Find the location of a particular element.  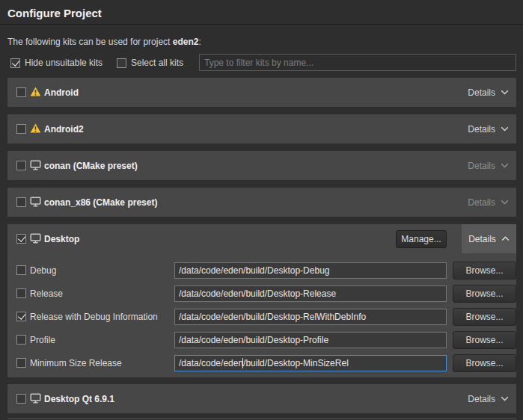

kit-name: Android is located at coordinates (61, 93).